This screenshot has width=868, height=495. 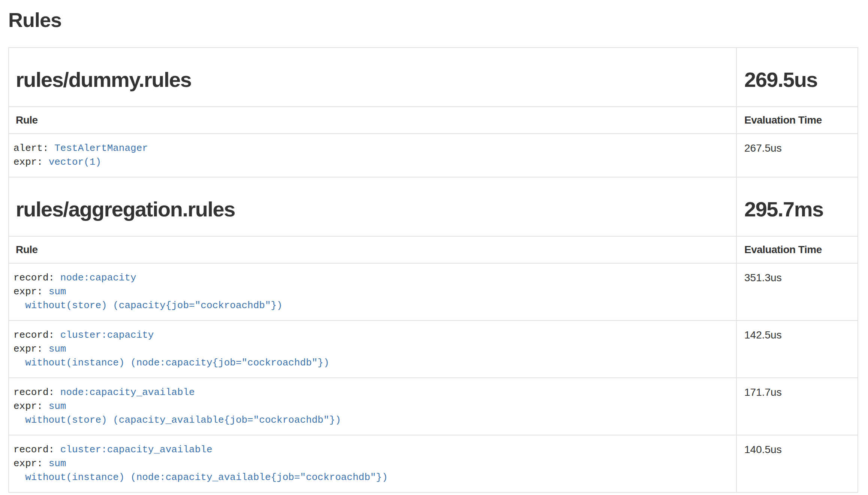 I want to click on rule-group-time-cell: 269.5us, so click(x=797, y=77).